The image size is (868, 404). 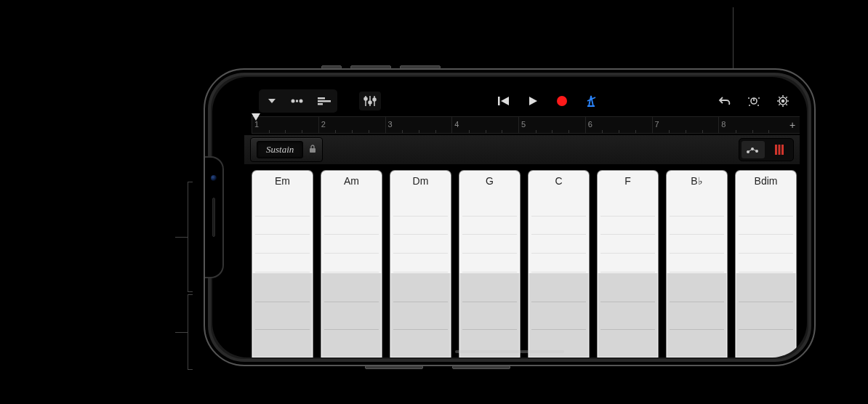 What do you see at coordinates (282, 181) in the screenshot?
I see `chord-label: Em` at bounding box center [282, 181].